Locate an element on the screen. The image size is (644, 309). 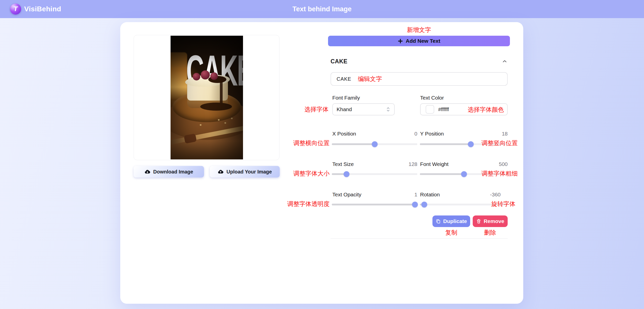
text-color-label: Text Color is located at coordinates (432, 98).